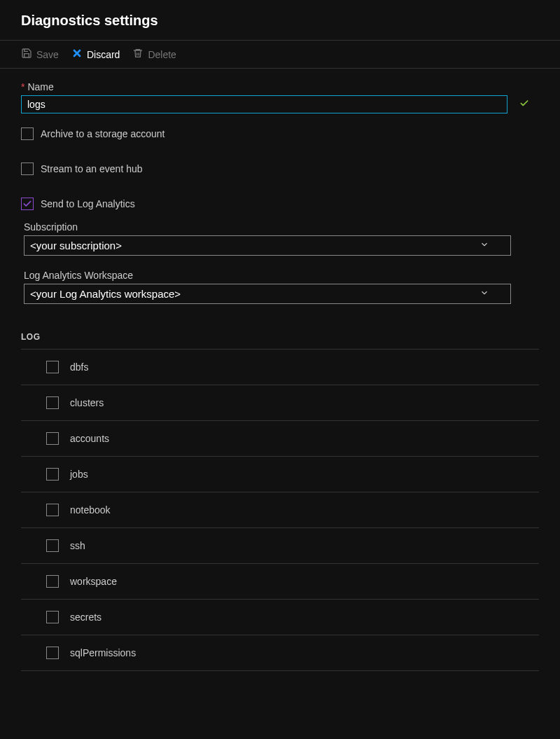 Image resolution: width=560 pixels, height=739 pixels. What do you see at coordinates (79, 474) in the screenshot?
I see `log-label: jobs` at bounding box center [79, 474].